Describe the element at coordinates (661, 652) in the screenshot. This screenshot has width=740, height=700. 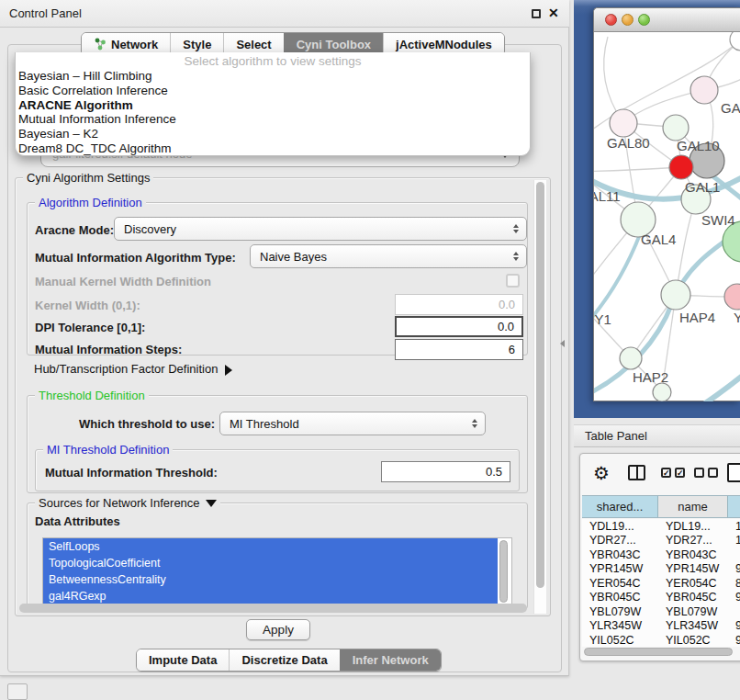
I see `table-horizontal-scrollbar` at that location.